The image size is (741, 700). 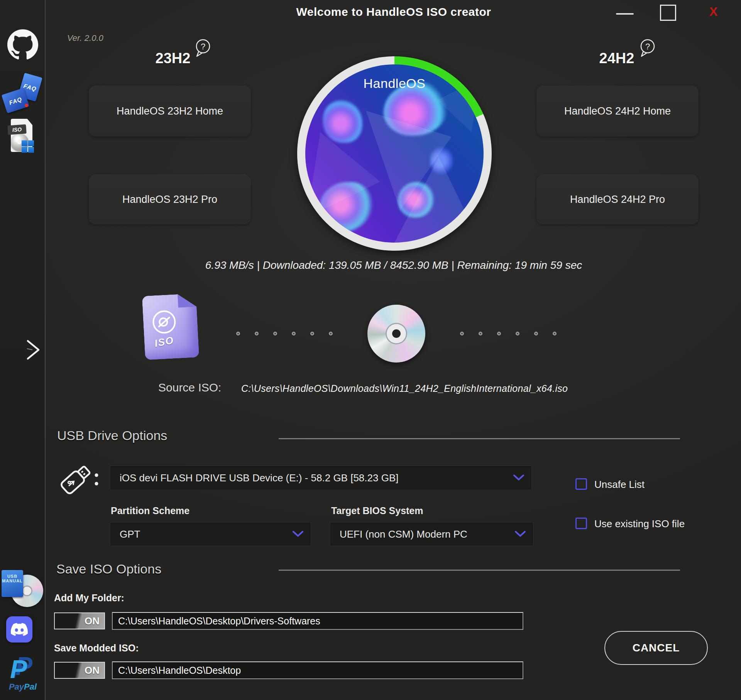 What do you see at coordinates (22, 94) in the screenshot?
I see `faq-icon: FAQ FAQ` at bounding box center [22, 94].